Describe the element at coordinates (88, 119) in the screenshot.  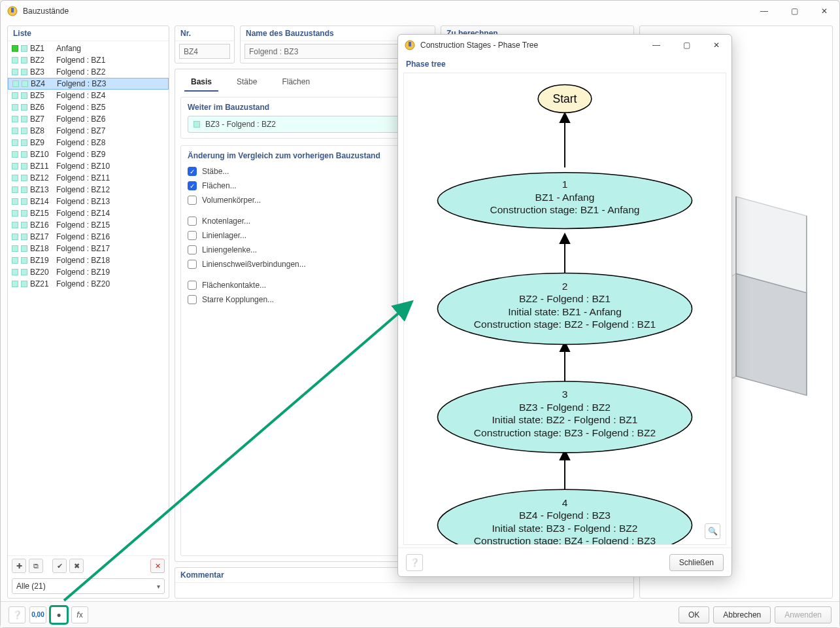
I see `list-row: BZ7Folgend : BZ6` at that location.